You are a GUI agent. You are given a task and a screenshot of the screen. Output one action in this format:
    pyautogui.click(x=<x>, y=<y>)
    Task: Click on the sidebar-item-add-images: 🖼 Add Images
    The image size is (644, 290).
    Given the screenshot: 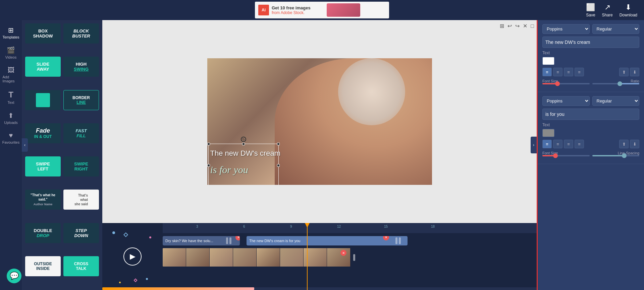 What is the action you would take?
    pyautogui.click(x=11, y=75)
    